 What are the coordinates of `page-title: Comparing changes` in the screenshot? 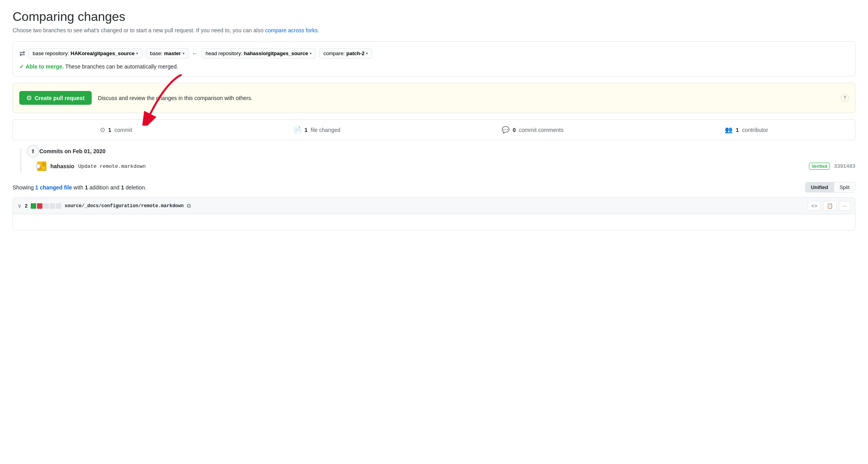 It's located at (434, 17).